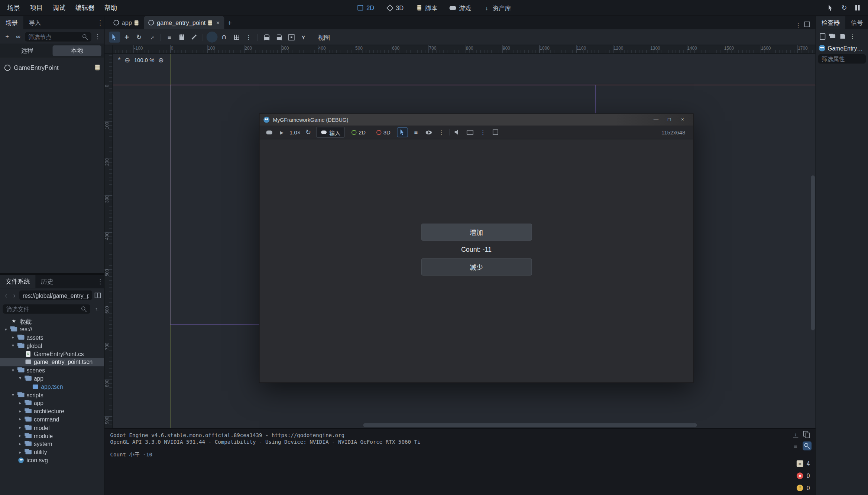  Describe the element at coordinates (416, 132) in the screenshot. I see `node-list-icon` at that location.